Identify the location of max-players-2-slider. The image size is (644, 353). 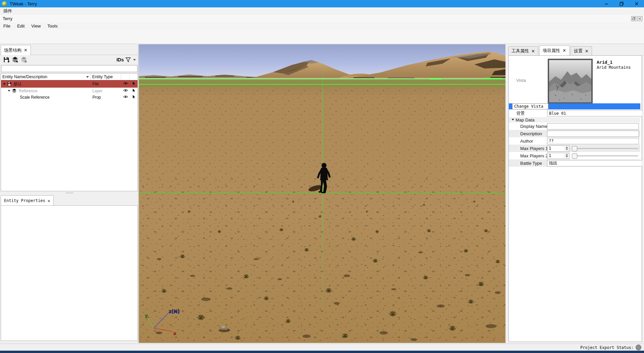
(605, 156).